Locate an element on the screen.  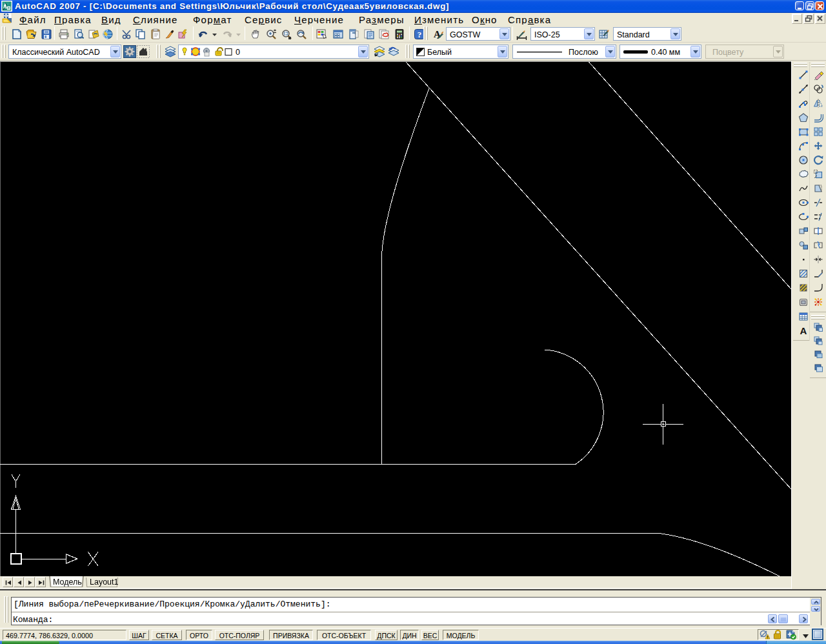
svg-text: A is located at coordinates (804, 330).